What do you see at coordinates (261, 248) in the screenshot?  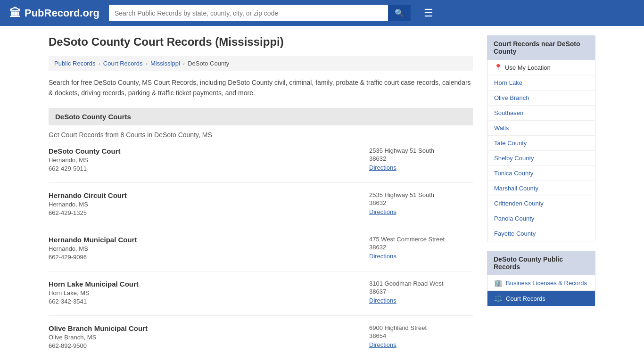 I see `court-entry: Hernando Municipal Court Hernando, MS 66…` at bounding box center [261, 248].